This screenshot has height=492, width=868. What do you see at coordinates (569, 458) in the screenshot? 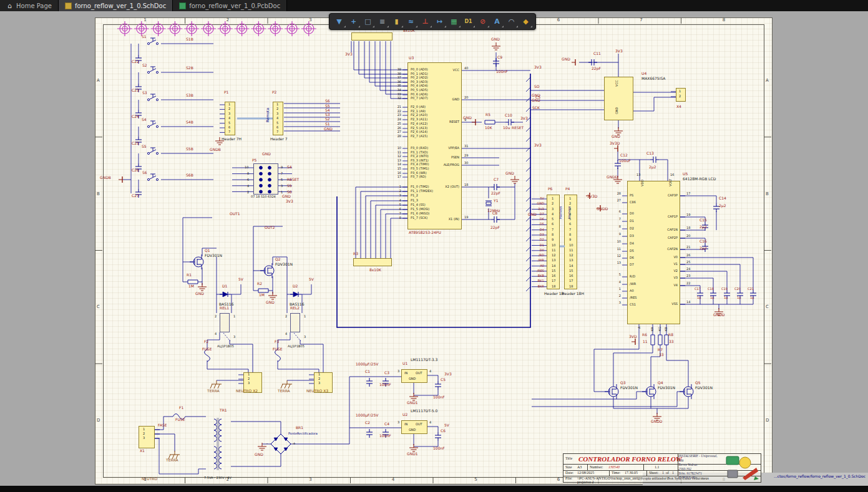
I see `title-label: Title` at bounding box center [569, 458].